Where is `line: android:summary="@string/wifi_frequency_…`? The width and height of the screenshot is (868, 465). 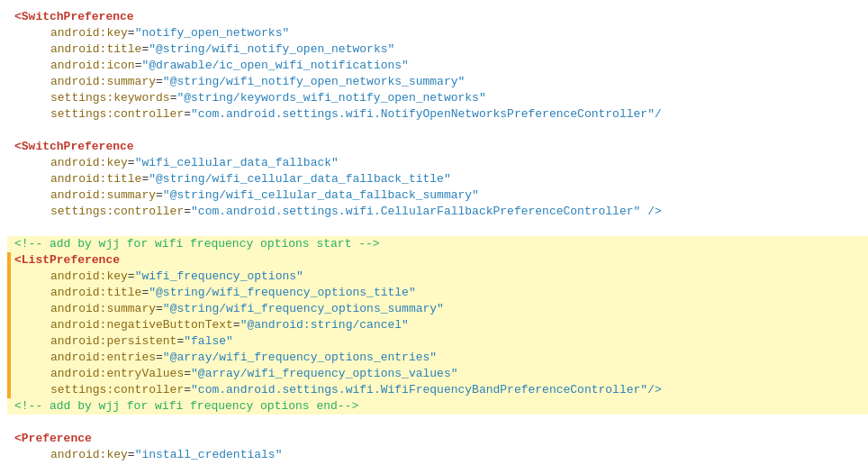 line: android:summary="@string/wifi_frequency_… is located at coordinates (438, 309).